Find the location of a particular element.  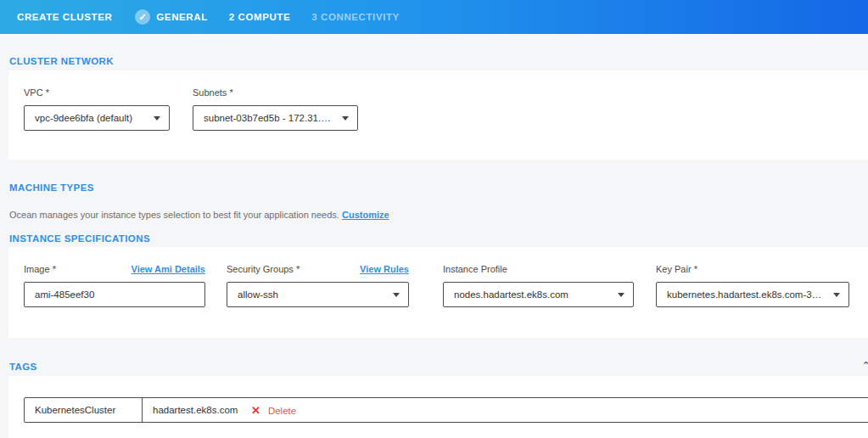

view-rules-link: View Rules is located at coordinates (384, 269).